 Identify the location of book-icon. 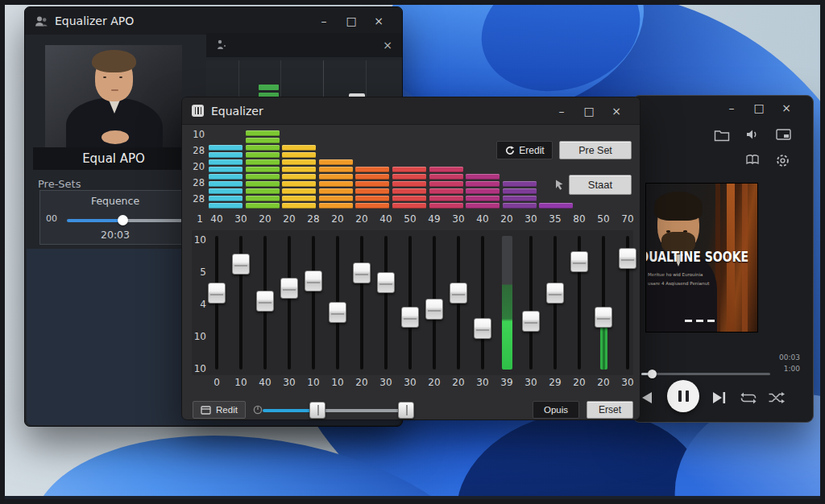
(753, 161).